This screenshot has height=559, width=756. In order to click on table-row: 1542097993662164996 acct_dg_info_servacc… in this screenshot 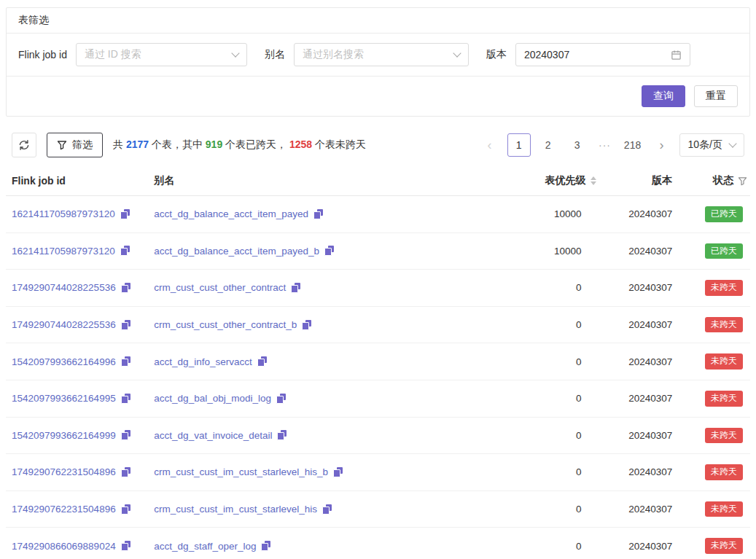, I will do `click(378, 361)`.